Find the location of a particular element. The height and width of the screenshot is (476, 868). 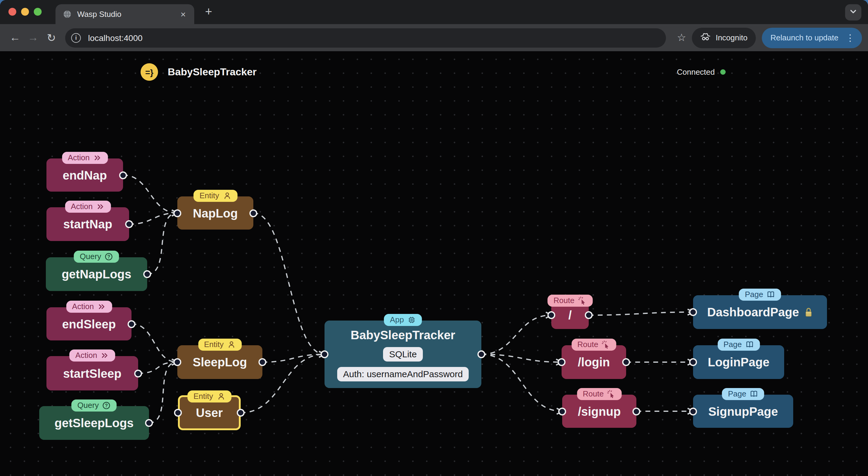

site-info-button: i is located at coordinates (76, 38).